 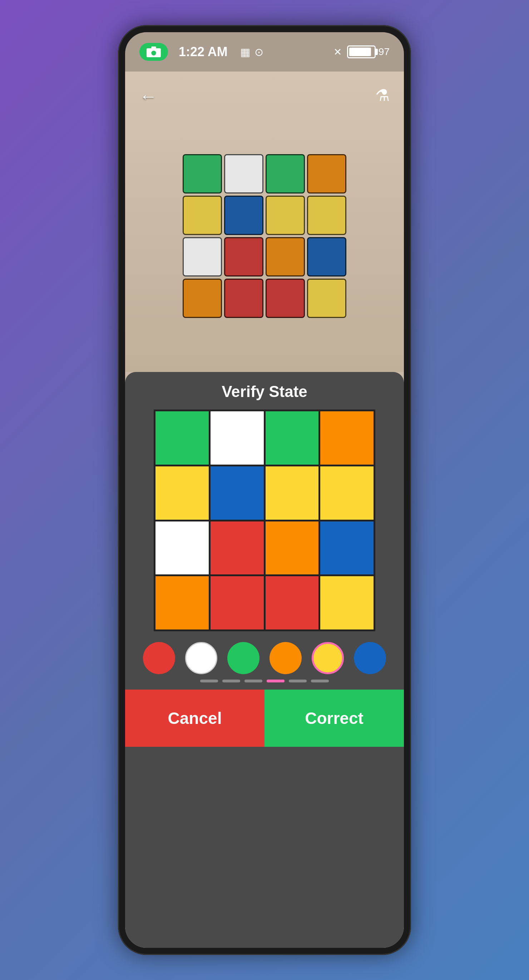 I want to click on x-icon: ✕, so click(x=338, y=52).